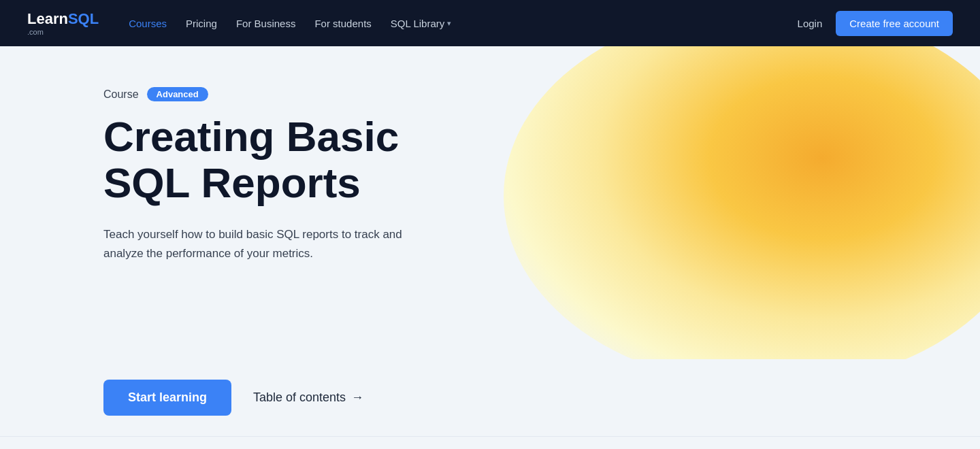 This screenshot has width=980, height=449. I want to click on toc-arrow-icon: →, so click(357, 397).